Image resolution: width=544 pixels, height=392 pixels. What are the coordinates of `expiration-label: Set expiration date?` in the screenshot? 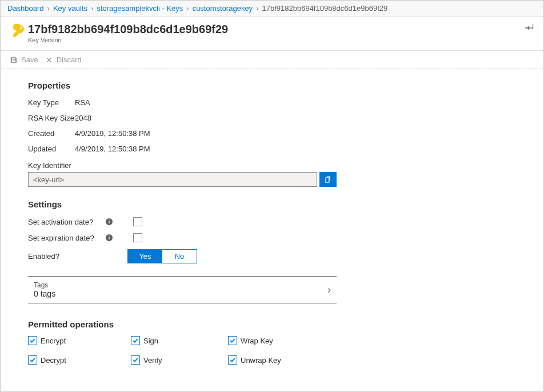 It's located at (65, 238).